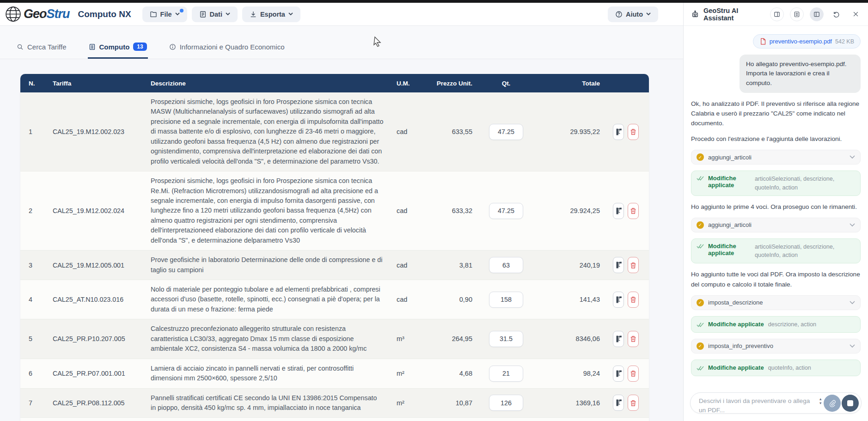 Image resolution: width=868 pixels, height=421 pixels. I want to click on chat-input, so click(754, 404).